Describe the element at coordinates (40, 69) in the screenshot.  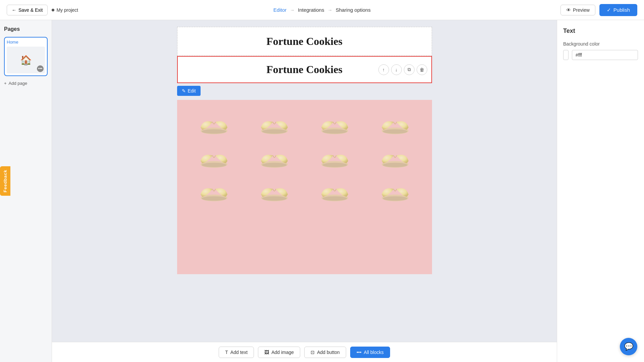
I see `more-dots-icon: •••` at that location.